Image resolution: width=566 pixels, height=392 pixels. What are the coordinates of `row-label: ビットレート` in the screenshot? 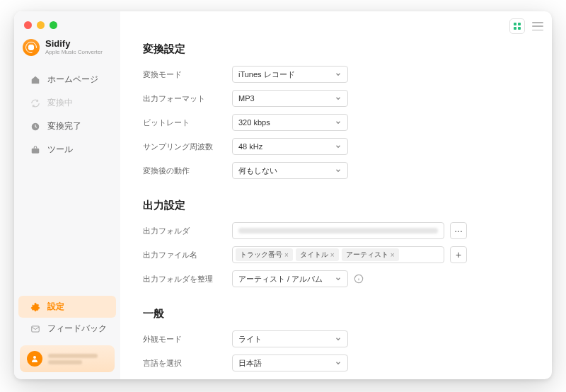 It's located at (187, 123).